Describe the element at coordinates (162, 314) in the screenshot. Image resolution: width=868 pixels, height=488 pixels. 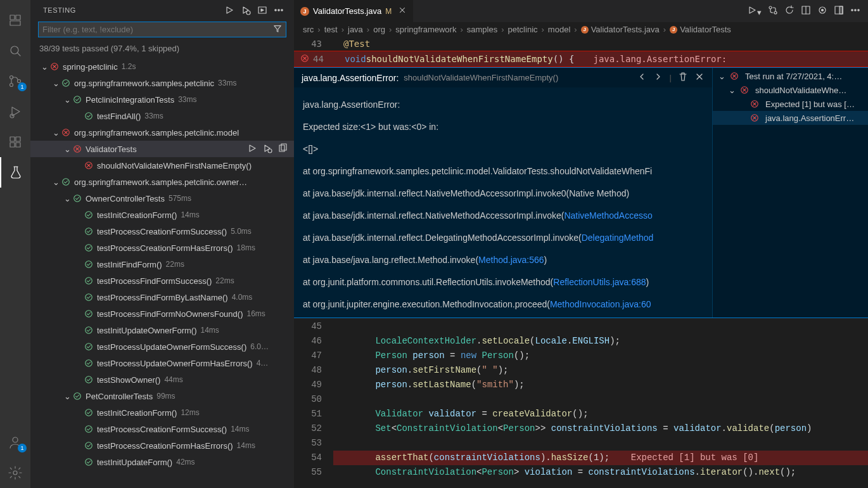
I see `test-item: testProcessFindFormNoOwnersFound()16ms` at that location.